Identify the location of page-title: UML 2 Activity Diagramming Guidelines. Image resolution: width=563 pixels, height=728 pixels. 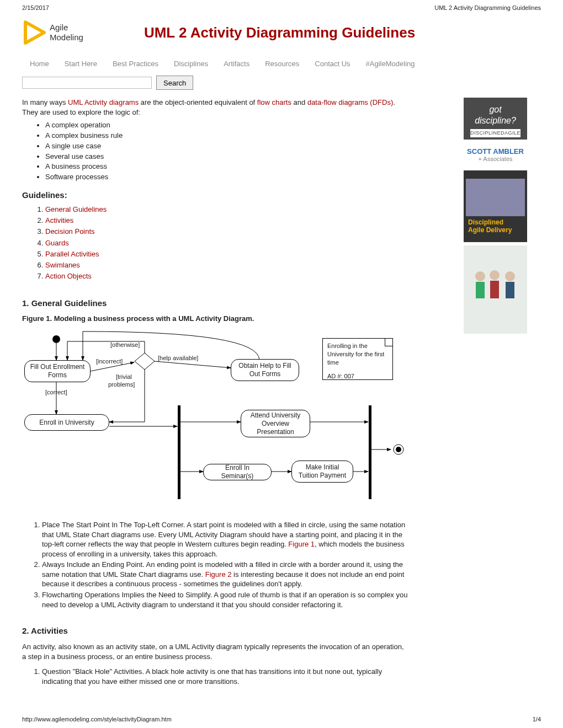
(279, 33).